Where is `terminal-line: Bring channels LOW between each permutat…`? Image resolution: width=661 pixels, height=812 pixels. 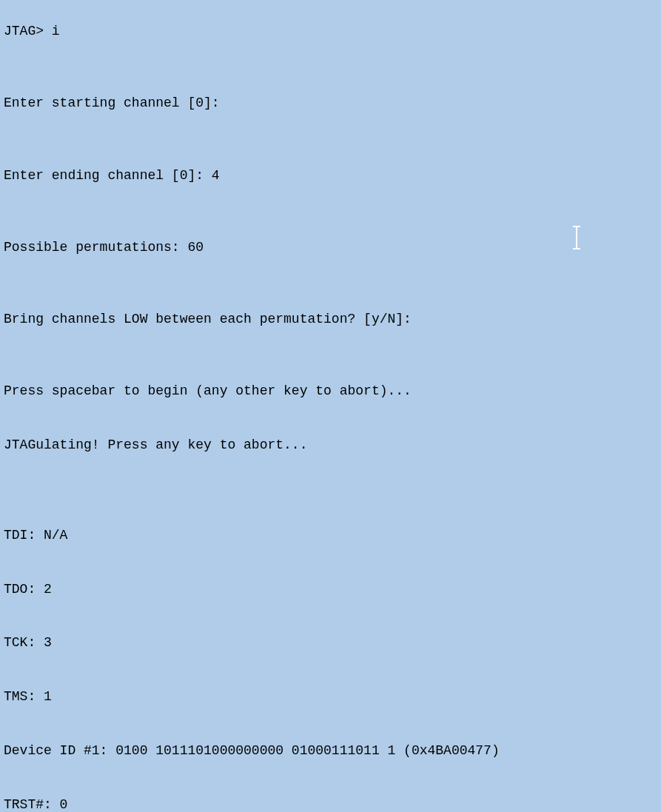
terminal-line: Bring channels LOW between each permutat… is located at coordinates (330, 319).